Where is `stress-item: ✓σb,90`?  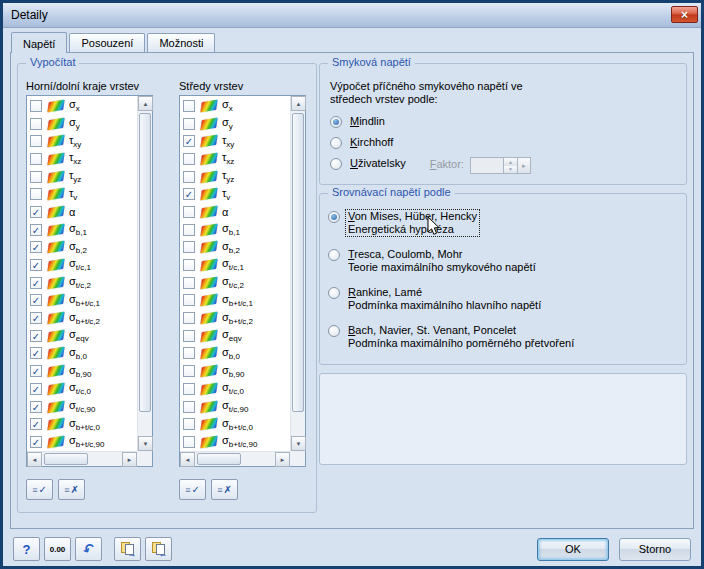
stress-item: ✓σb,90 is located at coordinates (82, 371).